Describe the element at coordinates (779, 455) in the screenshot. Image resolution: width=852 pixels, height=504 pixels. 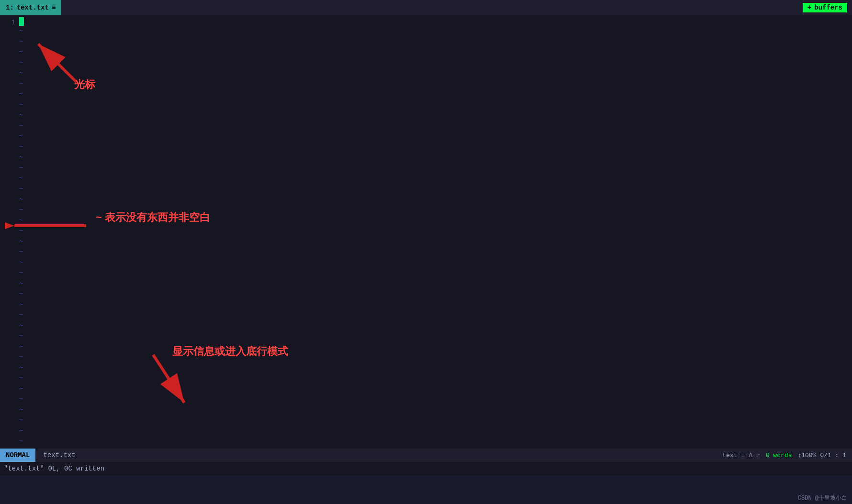
I see `status-words: 0 words` at that location.